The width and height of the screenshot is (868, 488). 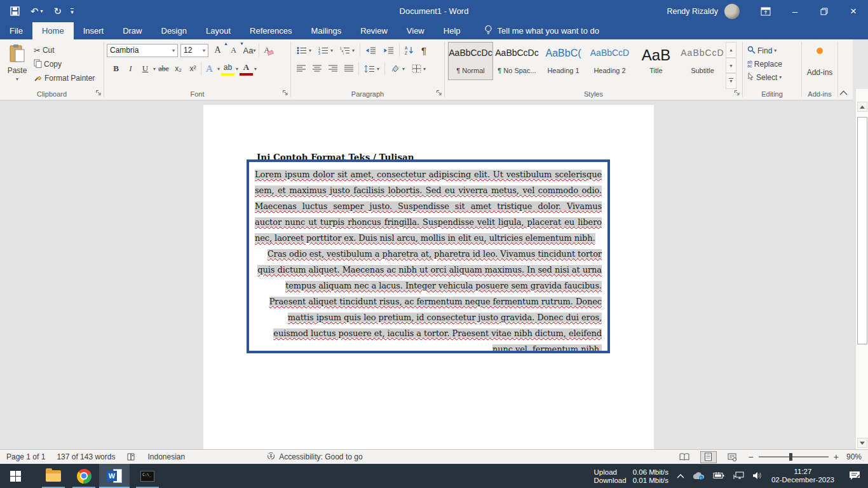 I want to click on zoom-out-button: −, so click(x=751, y=457).